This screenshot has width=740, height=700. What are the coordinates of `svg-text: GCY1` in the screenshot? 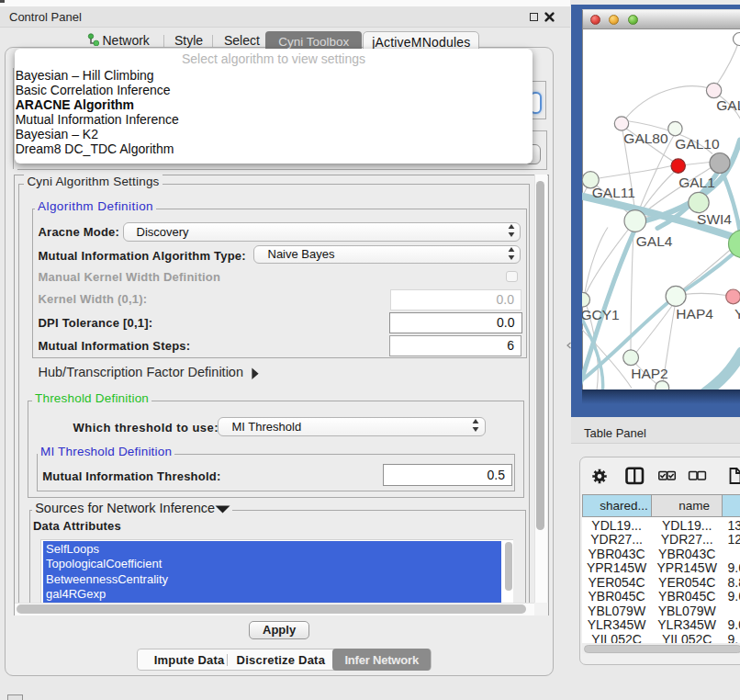 It's located at (600, 314).